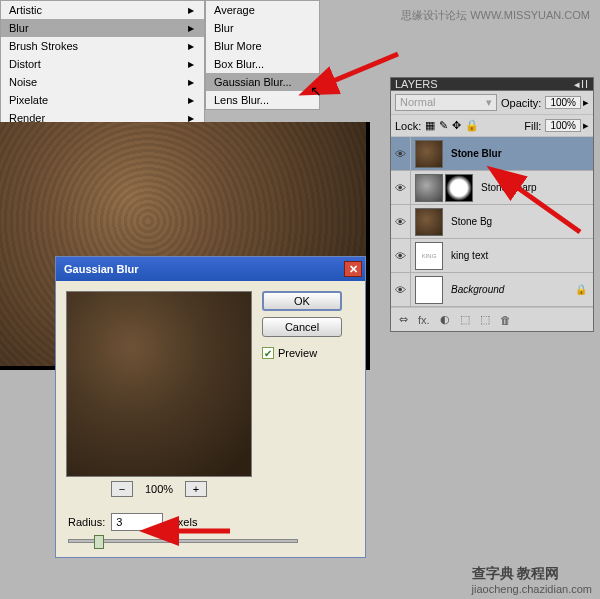 This screenshot has width=600, height=599. Describe the element at coordinates (102, 10) in the screenshot. I see `menu-item-artistic: Artistic▶` at that location.